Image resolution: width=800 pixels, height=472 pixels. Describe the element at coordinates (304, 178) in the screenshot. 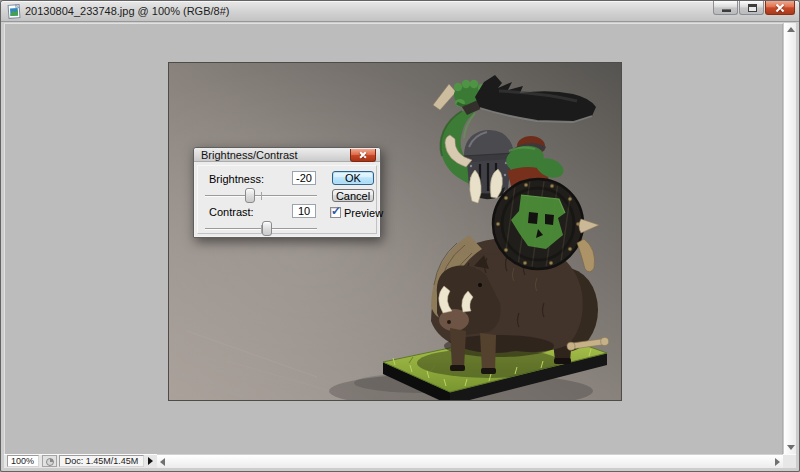

I see `brightness-input` at that location.